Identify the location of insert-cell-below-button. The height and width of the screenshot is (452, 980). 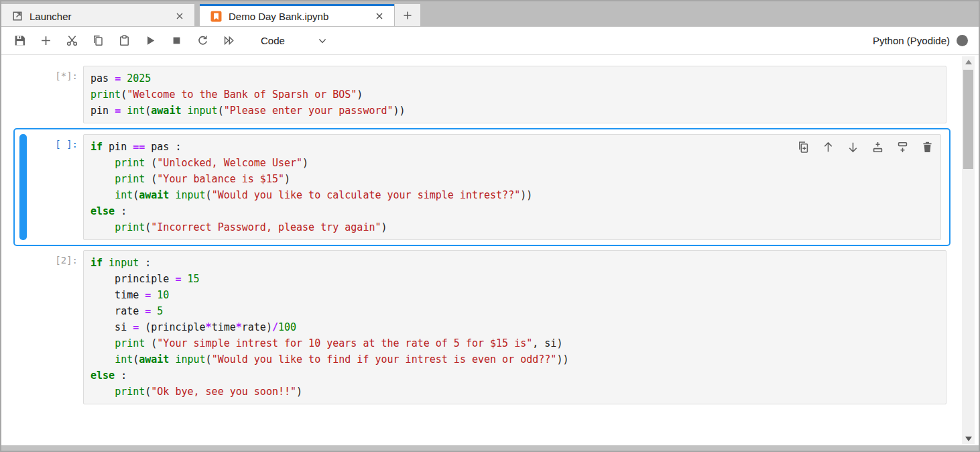
(902, 147).